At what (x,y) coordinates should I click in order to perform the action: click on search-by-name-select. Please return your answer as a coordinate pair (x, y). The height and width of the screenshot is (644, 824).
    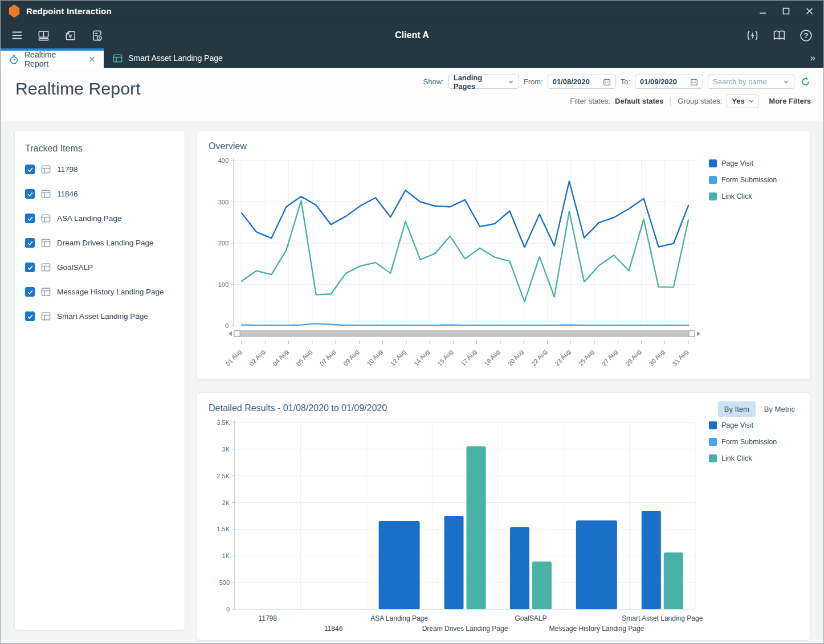
    Looking at the image, I should click on (751, 82).